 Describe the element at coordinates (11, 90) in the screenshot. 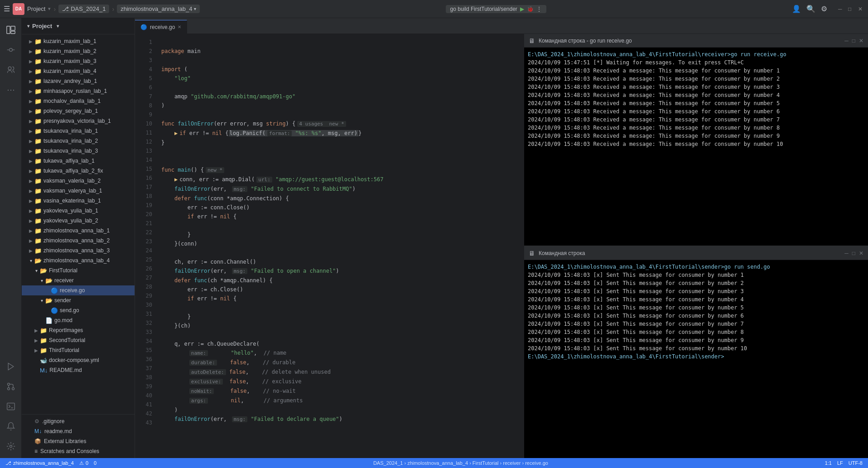

I see `activity-more-icon: ⋯` at that location.